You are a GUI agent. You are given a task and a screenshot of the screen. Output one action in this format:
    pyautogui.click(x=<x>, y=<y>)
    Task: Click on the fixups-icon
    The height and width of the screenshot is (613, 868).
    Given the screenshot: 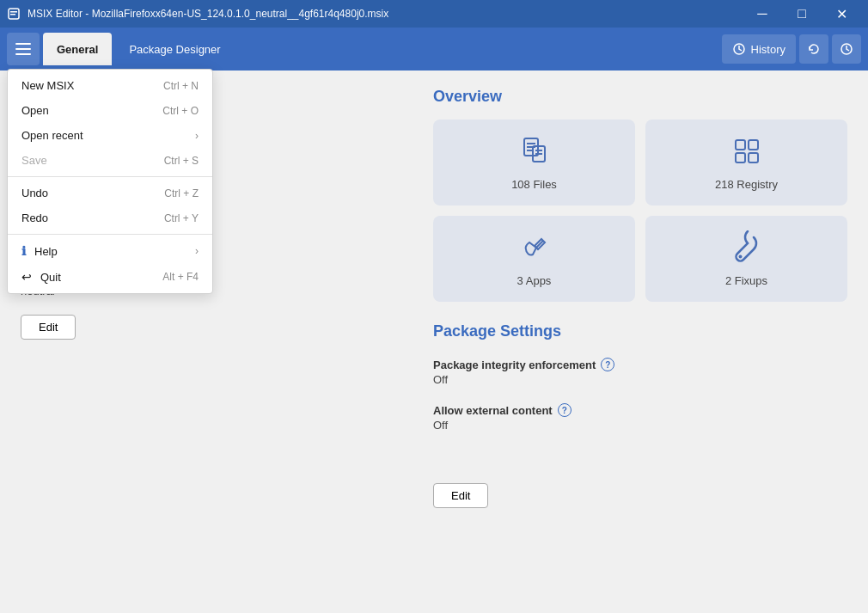 What is the action you would take?
    pyautogui.click(x=747, y=249)
    